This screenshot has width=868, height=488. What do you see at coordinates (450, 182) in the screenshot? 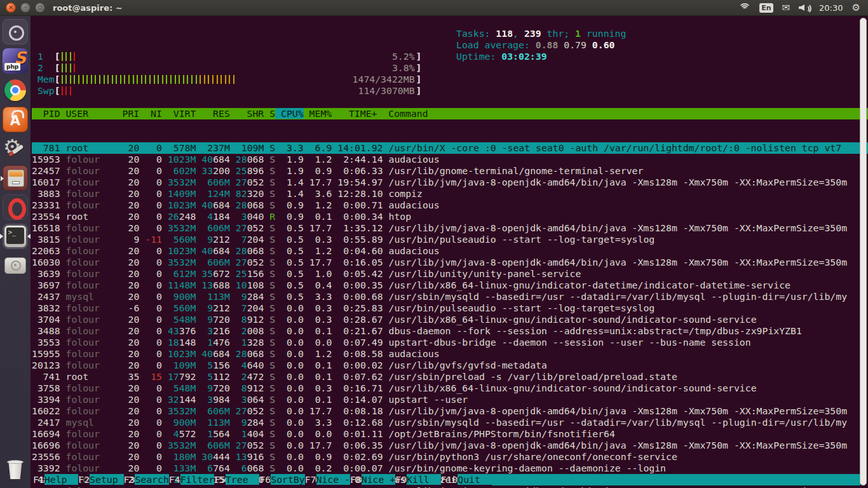
I see `process-row-16017: 16017 folour 20 0 3532M 606M 27052 S 1.4…` at bounding box center [450, 182].